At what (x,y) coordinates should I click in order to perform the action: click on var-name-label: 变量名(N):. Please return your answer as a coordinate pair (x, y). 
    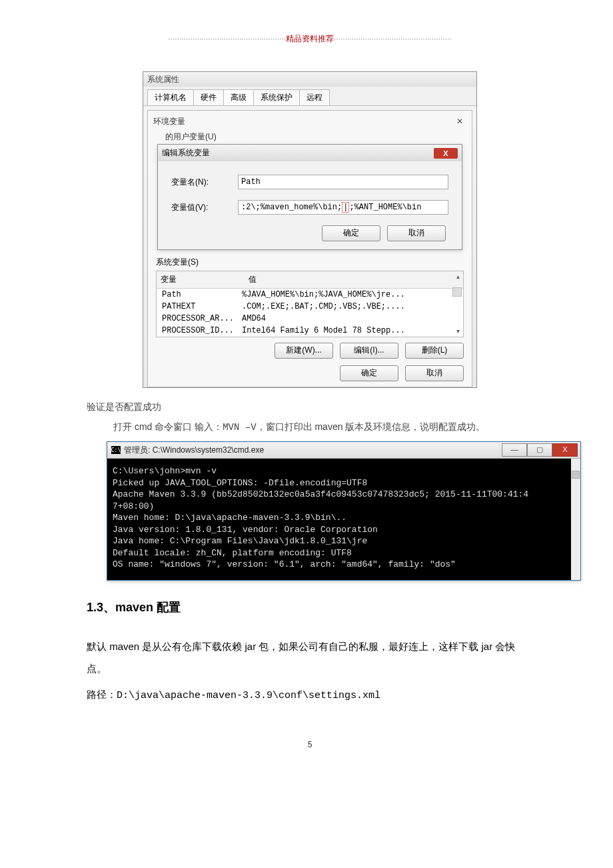
    Looking at the image, I should click on (205, 183).